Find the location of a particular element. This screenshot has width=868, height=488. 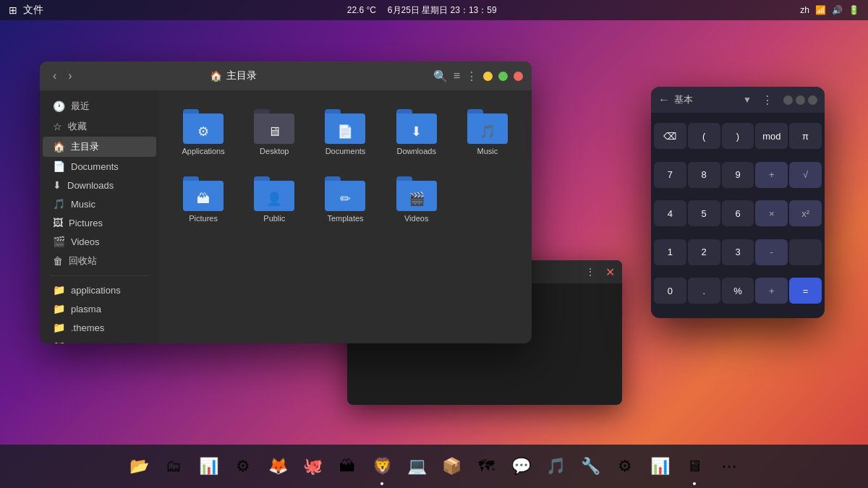

network-icon: 📶 is located at coordinates (820, 10).